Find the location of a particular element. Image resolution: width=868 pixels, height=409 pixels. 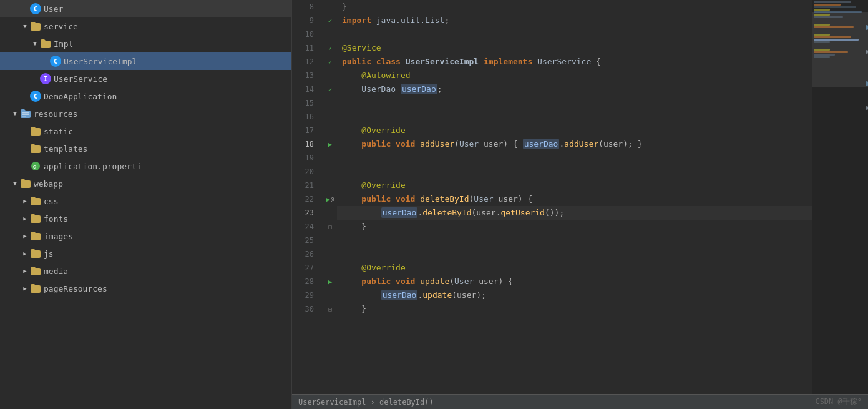

props-icon: ⚙ is located at coordinates (36, 166).